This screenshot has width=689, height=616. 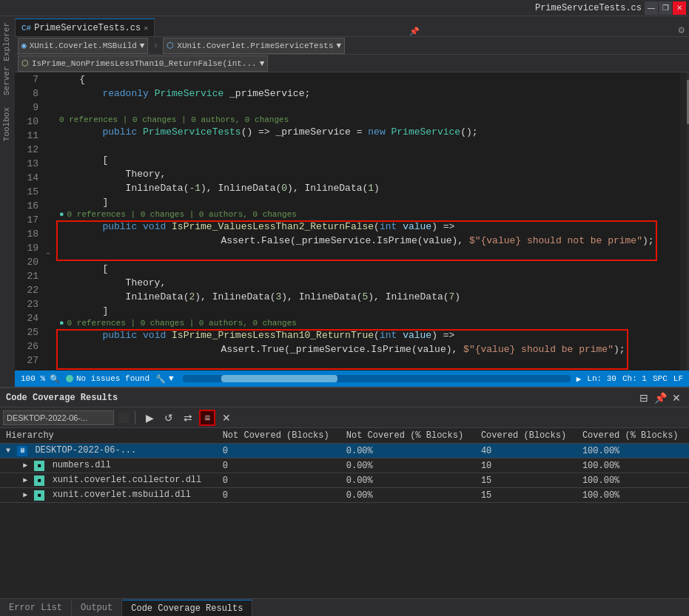 What do you see at coordinates (369, 203) in the screenshot?
I see `code-line-15: ]` at bounding box center [369, 203].